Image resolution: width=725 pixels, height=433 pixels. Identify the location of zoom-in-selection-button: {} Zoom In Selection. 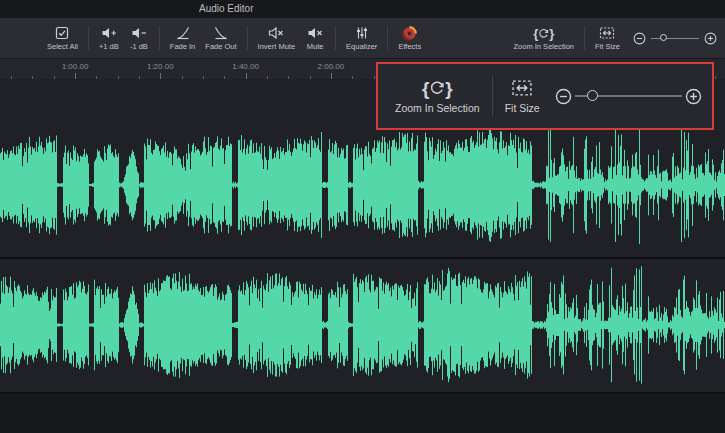
(544, 38).